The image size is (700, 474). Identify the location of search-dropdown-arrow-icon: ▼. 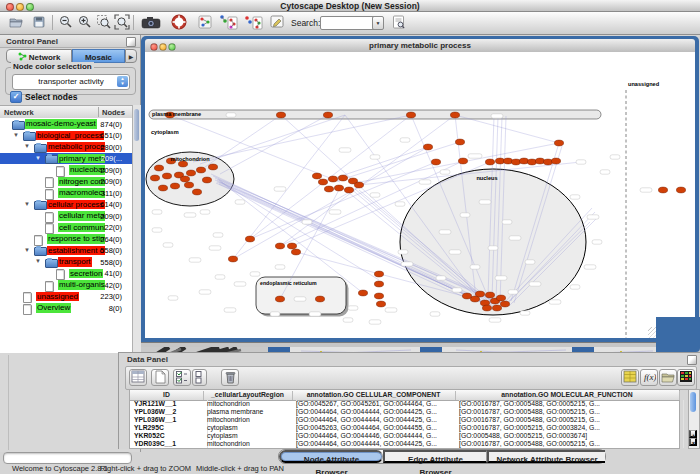
(378, 23).